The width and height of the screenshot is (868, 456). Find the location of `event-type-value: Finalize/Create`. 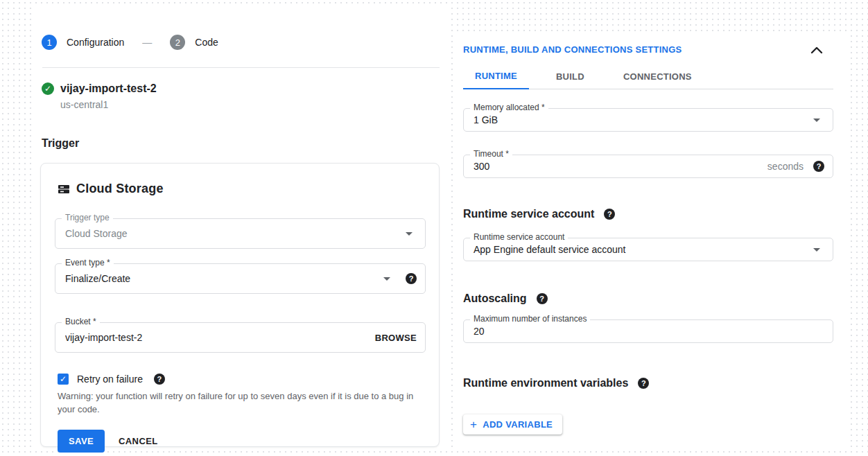

event-type-value: Finalize/Create is located at coordinates (222, 279).